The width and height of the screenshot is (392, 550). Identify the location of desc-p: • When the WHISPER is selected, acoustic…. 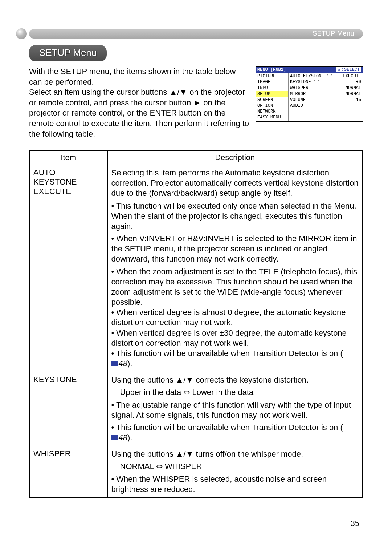
(235, 484).